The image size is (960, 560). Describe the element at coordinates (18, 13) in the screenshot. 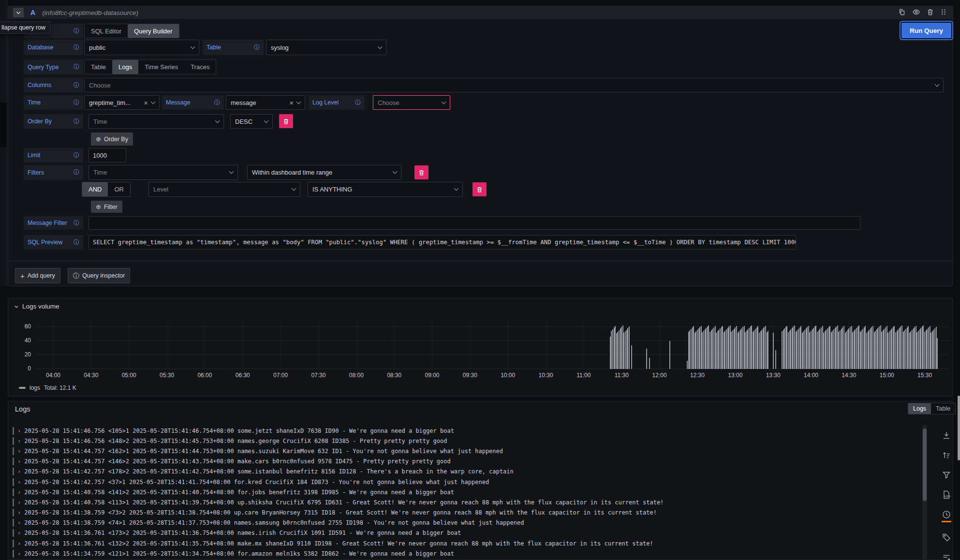

I see `collapse-query-row-button` at that location.